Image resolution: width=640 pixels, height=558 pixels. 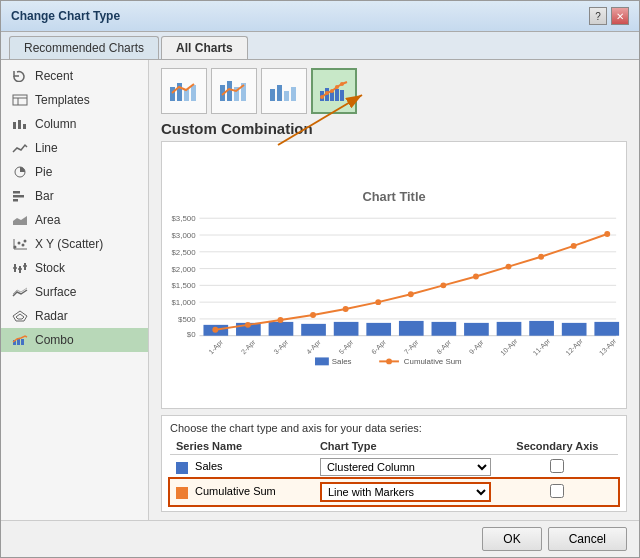 What do you see at coordinates (406, 492) in the screenshot?
I see `chart-type-dropdown-cumsum: Clustered Column Line with Markers Line` at bounding box center [406, 492].